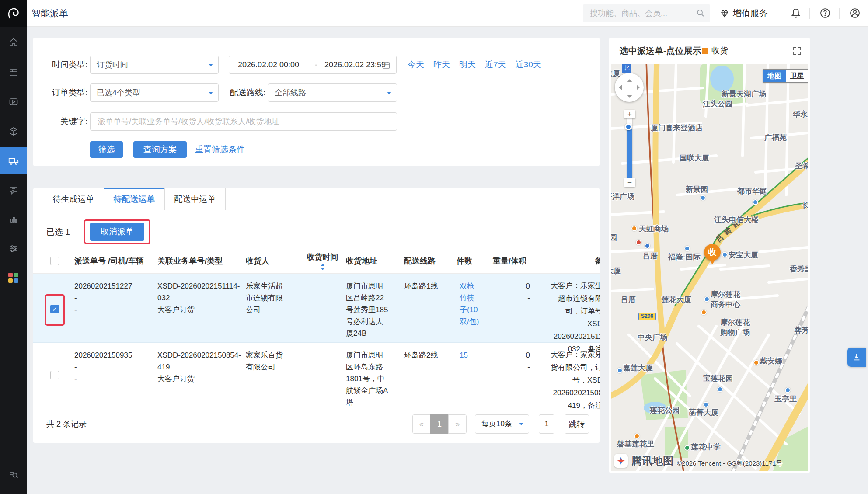 The image size is (868, 494). Describe the element at coordinates (512, 377) in the screenshot. I see `weight-volume-cell: 0-` at that location.